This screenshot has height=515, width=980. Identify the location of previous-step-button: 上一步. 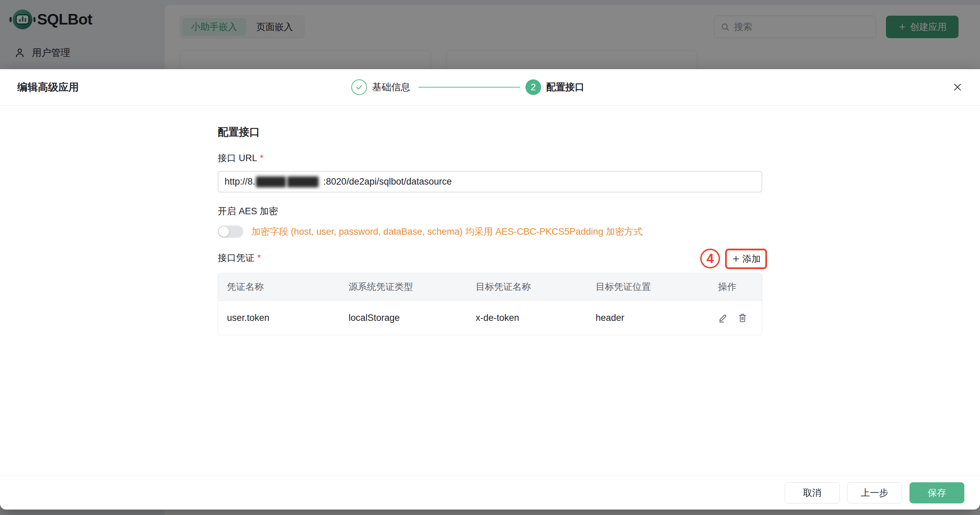
(875, 493).